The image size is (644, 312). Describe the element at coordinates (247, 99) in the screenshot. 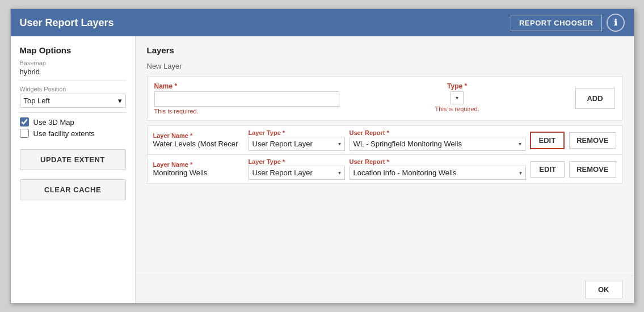

I see `name-field-group: Name * This is required.` at that location.